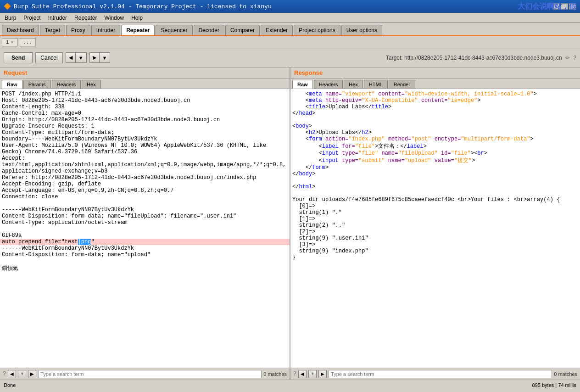 This screenshot has height=392, width=580. Describe the element at coordinates (242, 30) in the screenshot. I see `tab-comparer: Comparer` at that location.